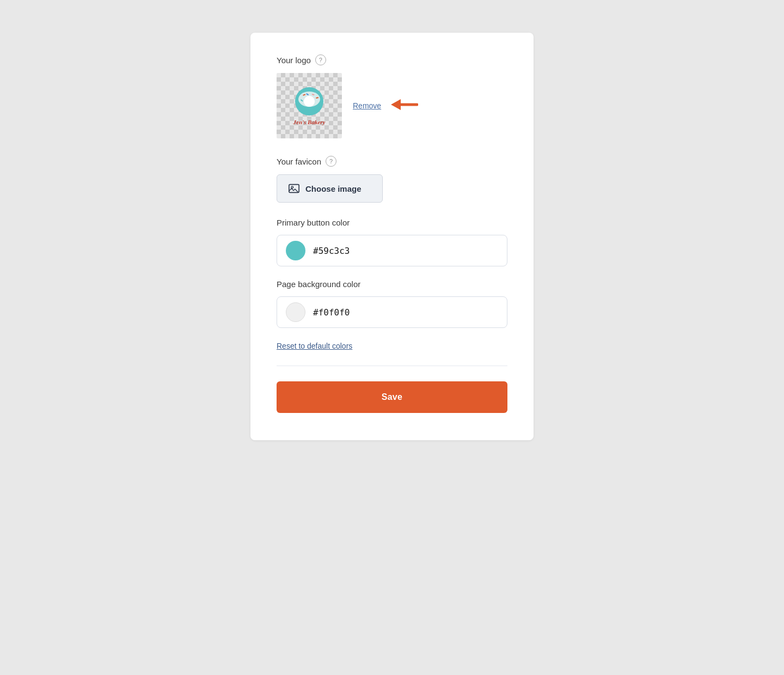 The height and width of the screenshot is (675, 784). What do you see at coordinates (309, 106) in the screenshot?
I see `logo-svg: Jen's Bakery` at bounding box center [309, 106].